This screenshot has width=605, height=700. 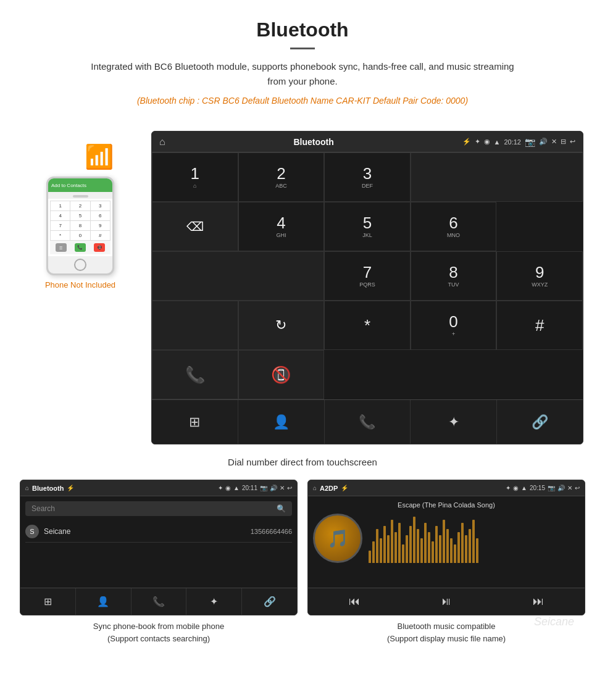 I want to click on dial-screen-caption: Dial number direct from touchscreen, so click(x=302, y=465).